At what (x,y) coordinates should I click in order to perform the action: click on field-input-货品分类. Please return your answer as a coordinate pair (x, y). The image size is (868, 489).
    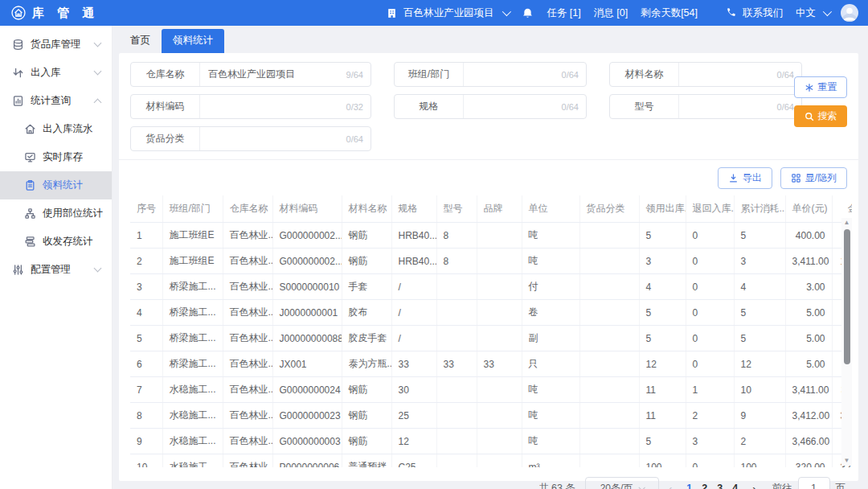
    Looking at the image, I should click on (273, 139).